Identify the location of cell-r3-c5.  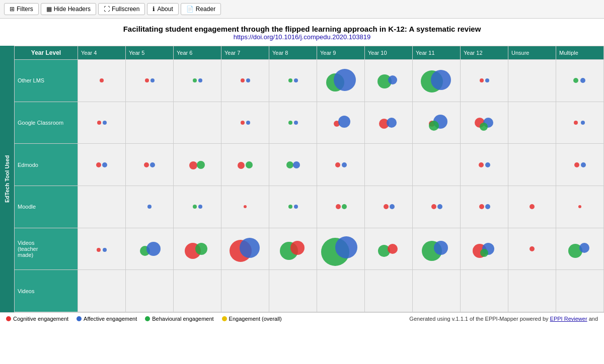
(341, 207).